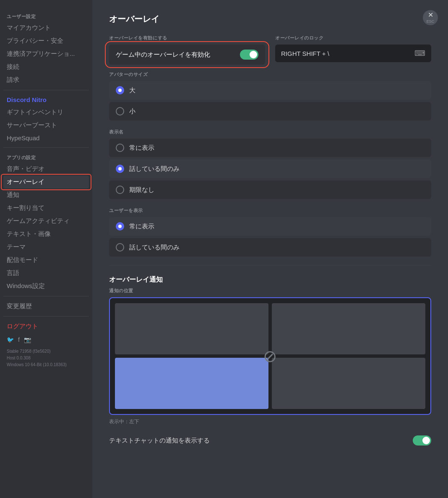 Image resolution: width=448 pixels, height=498 pixels. I want to click on sidebar-item-logout: ログアウト, so click(46, 327).